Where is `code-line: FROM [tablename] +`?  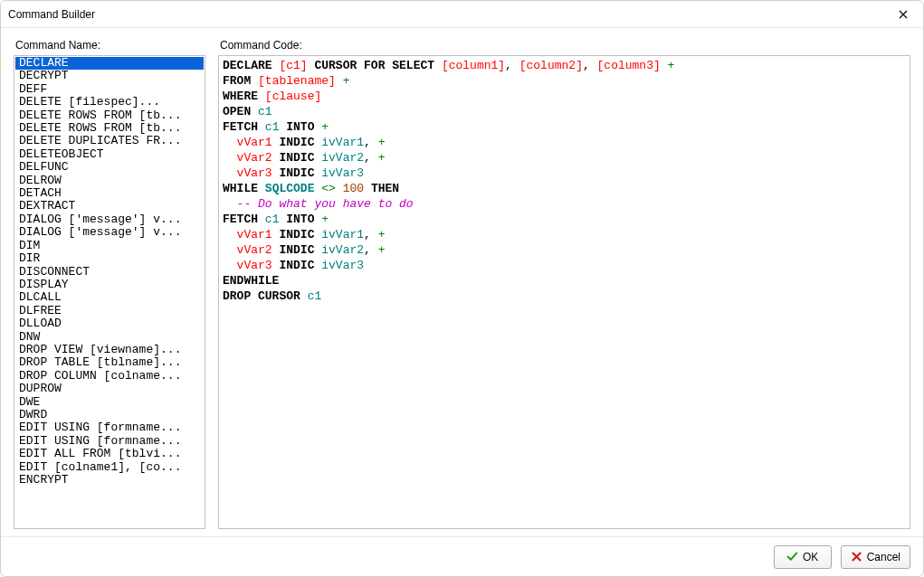
code-line: FROM [tablename] + is located at coordinates (565, 81).